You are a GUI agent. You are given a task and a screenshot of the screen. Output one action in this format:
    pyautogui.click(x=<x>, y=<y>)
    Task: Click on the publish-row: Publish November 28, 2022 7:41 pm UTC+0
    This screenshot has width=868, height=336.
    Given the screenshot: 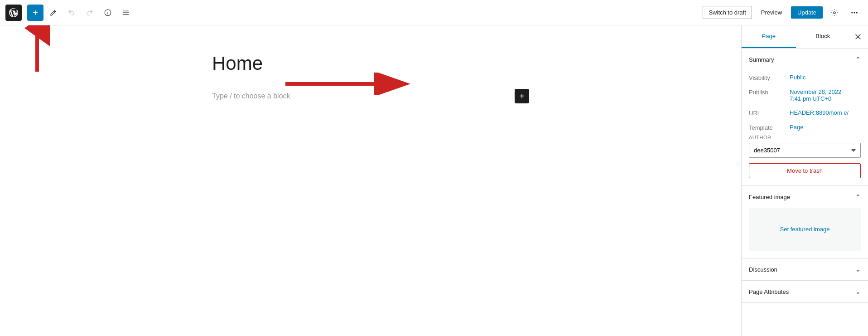 What is the action you would take?
    pyautogui.click(x=805, y=95)
    